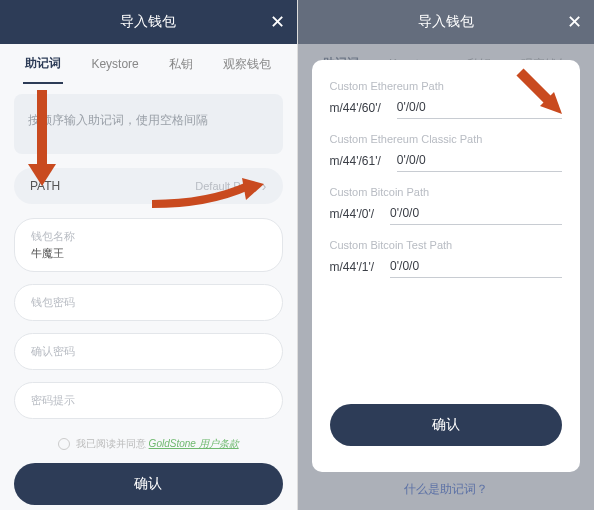  Describe the element at coordinates (148, 400) in the screenshot. I see `password-hint-field: 密码提示` at that location.